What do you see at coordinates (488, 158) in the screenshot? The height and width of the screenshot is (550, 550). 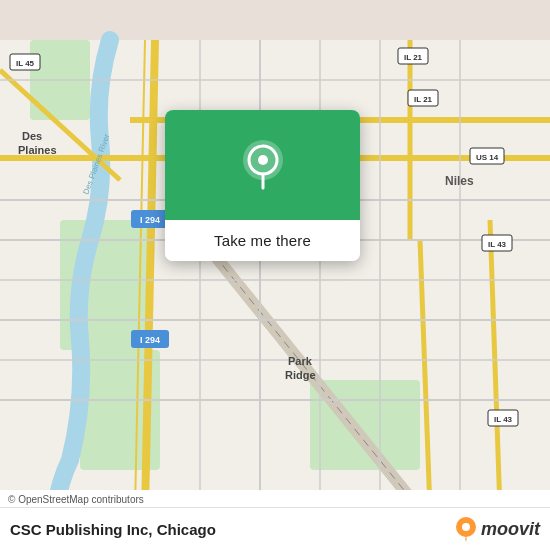 I see `svg-text: US 14` at bounding box center [488, 158].